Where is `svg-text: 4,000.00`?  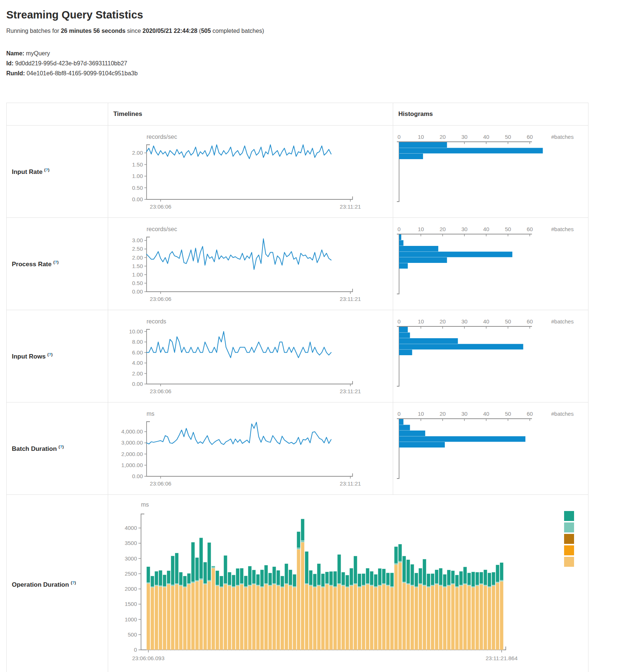 svg-text: 4,000.00 is located at coordinates (132, 431).